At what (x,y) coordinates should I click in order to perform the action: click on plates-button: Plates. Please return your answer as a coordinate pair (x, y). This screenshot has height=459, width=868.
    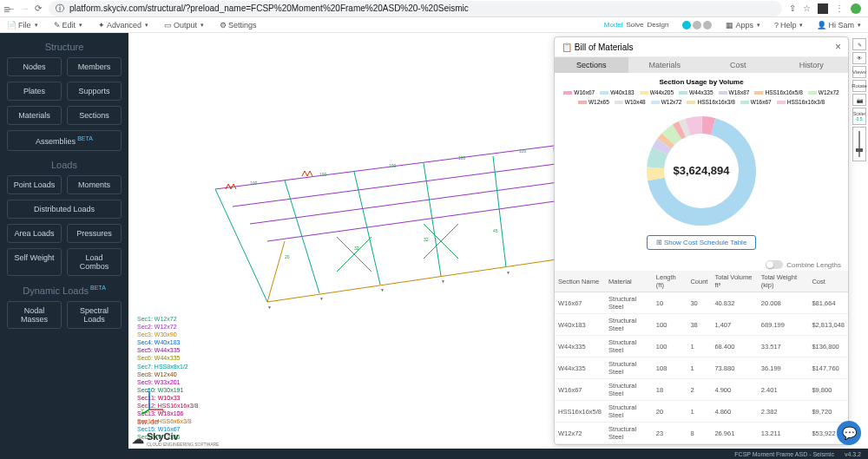
    Looking at the image, I should click on (35, 91).